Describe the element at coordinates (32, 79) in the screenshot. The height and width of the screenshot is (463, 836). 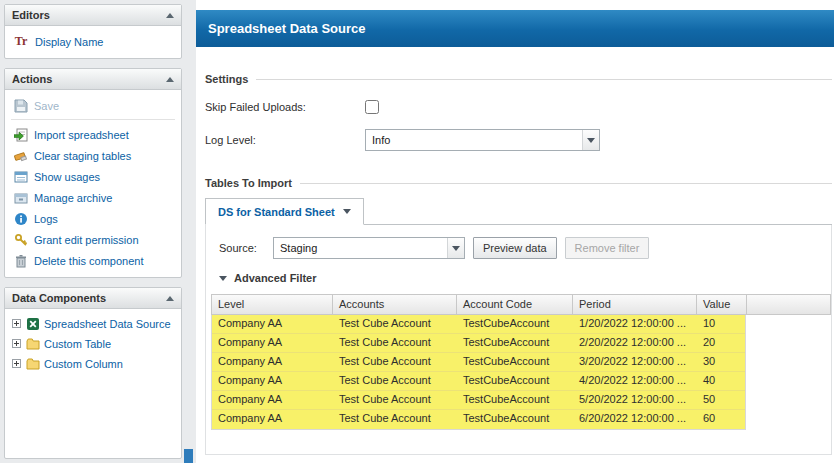
I see `actions-panel-title: Actions` at that location.